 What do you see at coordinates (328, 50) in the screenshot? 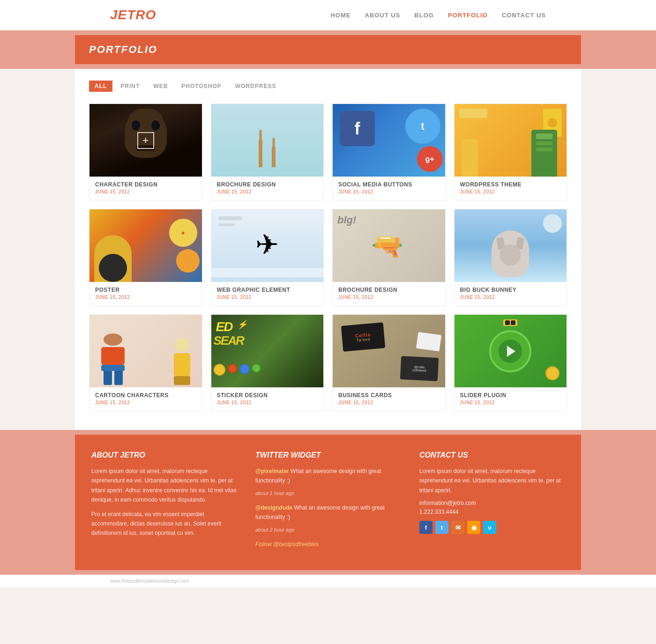
I see `page-title: PORTFOLIO` at bounding box center [328, 50].